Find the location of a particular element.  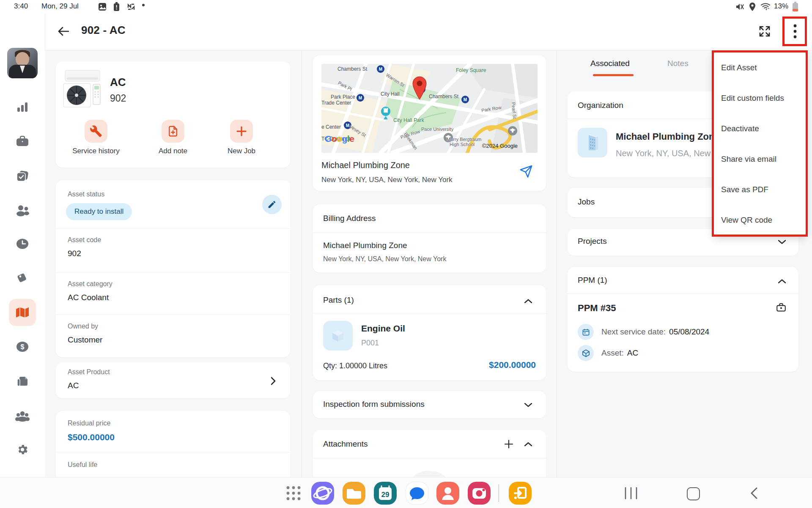

app-bar: 902 - AC is located at coordinates (406, 32).